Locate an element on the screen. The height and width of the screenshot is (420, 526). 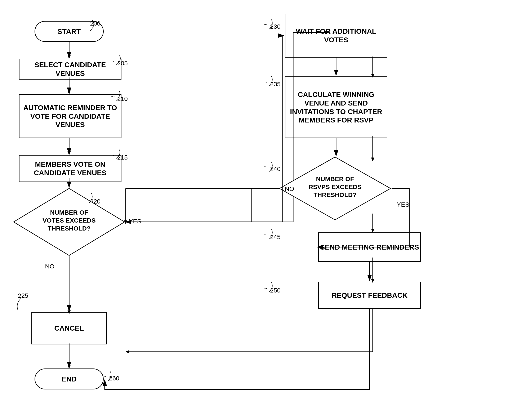
end-node: END is located at coordinates (69, 379).